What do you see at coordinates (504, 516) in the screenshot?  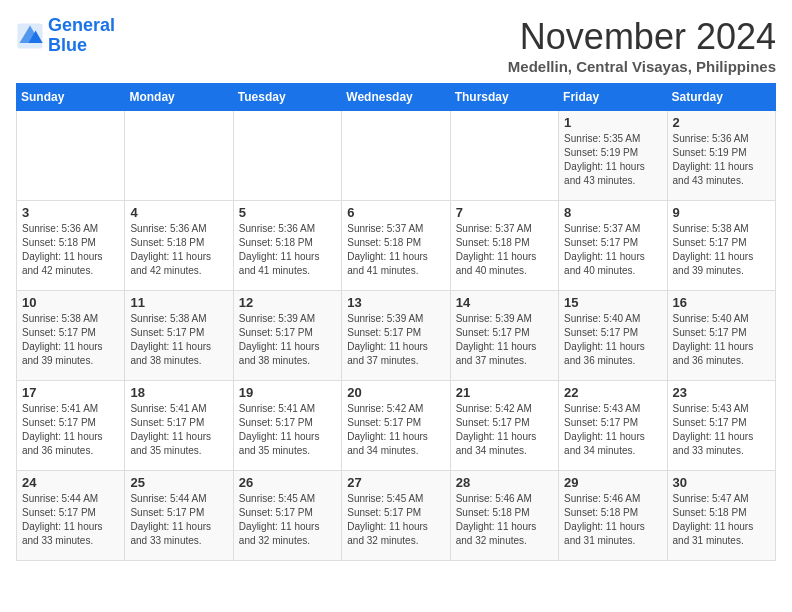 I see `calendar-cell: 28Sunrise: 5:46 AM Sunset: 5:18 PM Dayli…` at bounding box center [504, 516].